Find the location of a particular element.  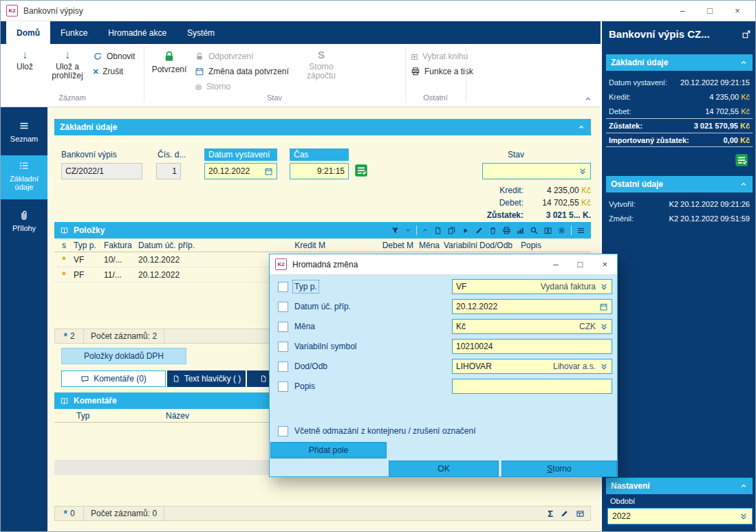

ribbon-tab-bar: Domů Funkce Hromadné akce Systém is located at coordinates (301, 33).